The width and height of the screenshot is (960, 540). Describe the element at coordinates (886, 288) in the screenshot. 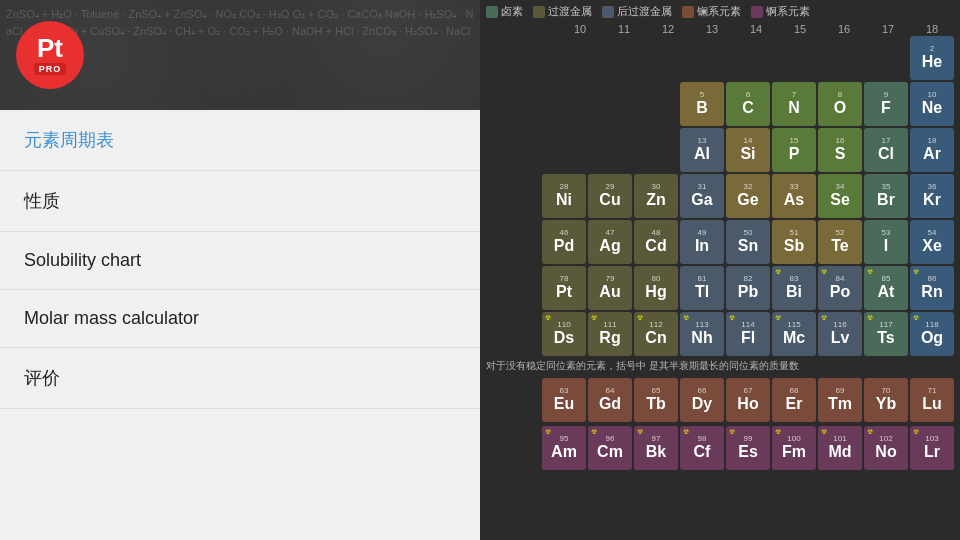

I see `element-at: ☢85At` at that location.